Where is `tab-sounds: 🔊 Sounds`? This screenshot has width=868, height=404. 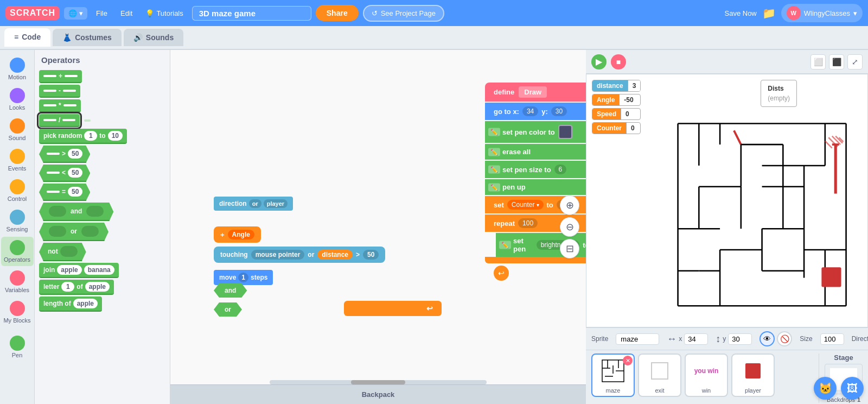
tab-sounds: 🔊 Sounds is located at coordinates (154, 37).